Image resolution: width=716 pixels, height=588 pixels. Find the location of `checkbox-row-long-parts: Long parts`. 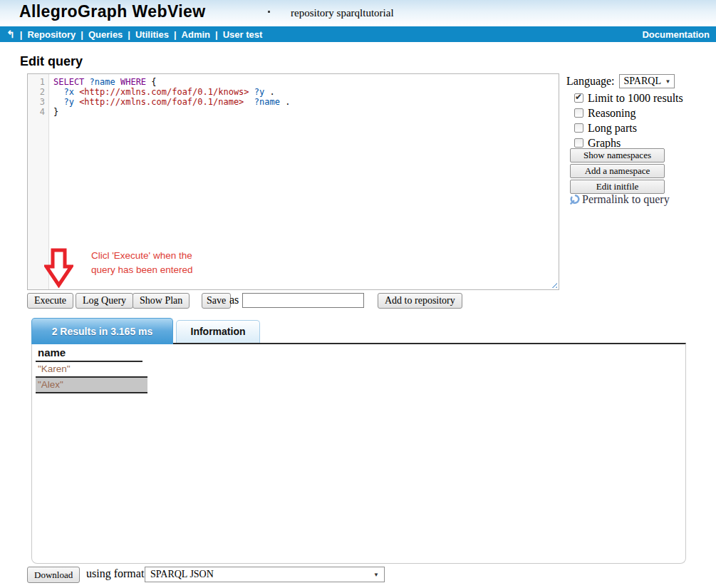

checkbox-row-long-parts: Long parts is located at coordinates (606, 128).